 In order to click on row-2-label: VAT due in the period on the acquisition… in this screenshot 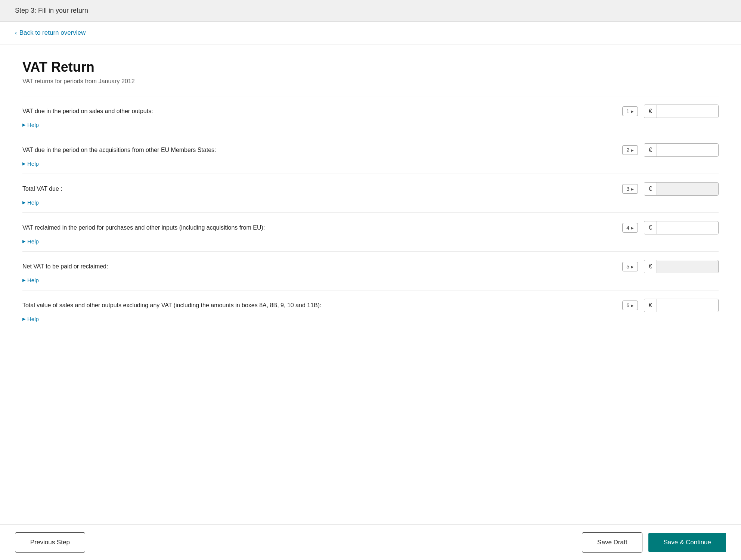, I will do `click(319, 149)`.